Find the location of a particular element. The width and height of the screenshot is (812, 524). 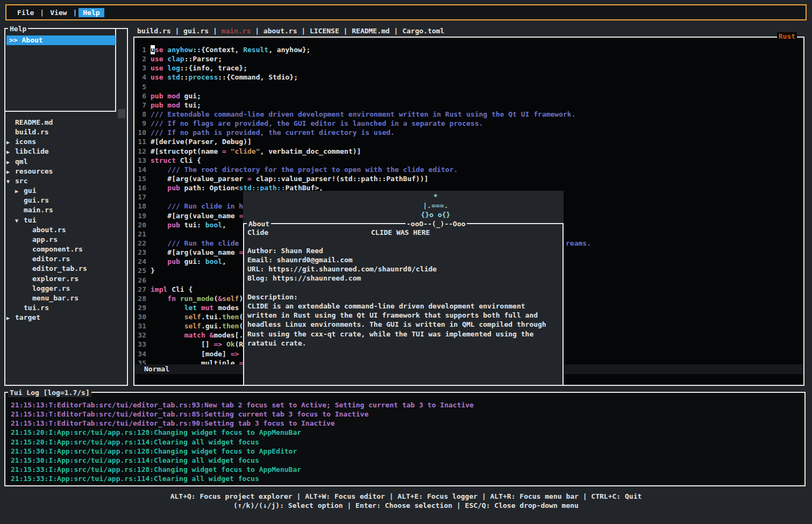

tree-indent is located at coordinates (28, 259).